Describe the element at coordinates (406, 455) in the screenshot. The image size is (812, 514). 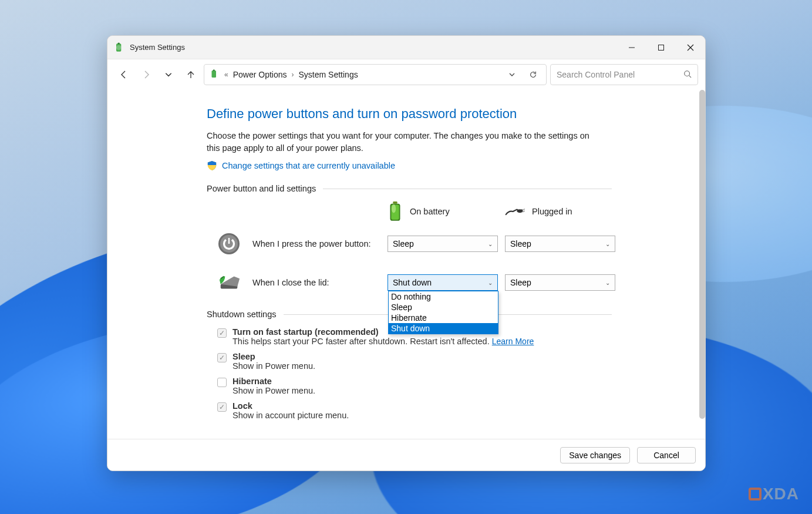
I see `footer: Save changes Cancel` at that location.